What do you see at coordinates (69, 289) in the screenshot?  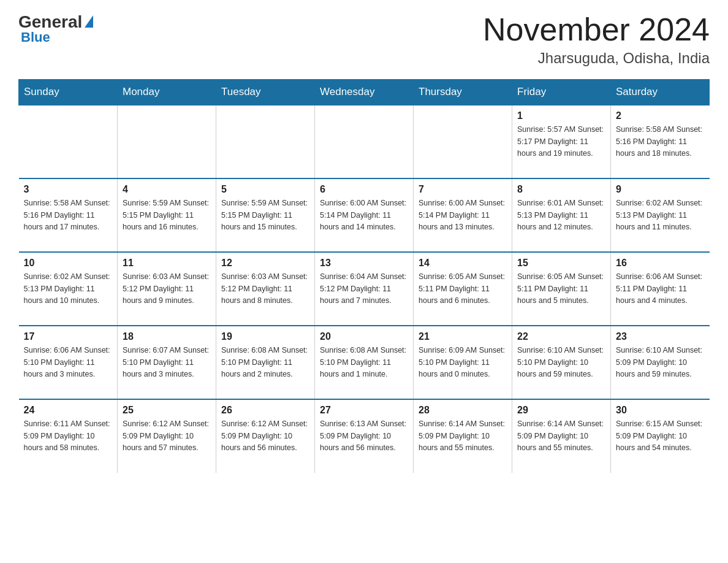 I see `calendar-cell: 10Sunrise: 6:02 AM Sunset: 5:13 PM Dayli…` at bounding box center [69, 289].